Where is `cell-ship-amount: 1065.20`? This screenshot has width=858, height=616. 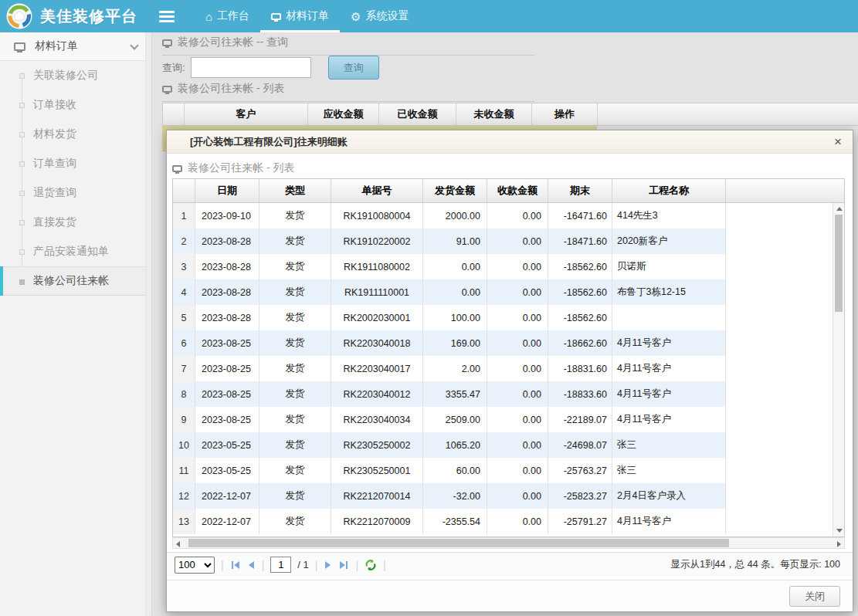 cell-ship-amount: 1065.20 is located at coordinates (456, 445).